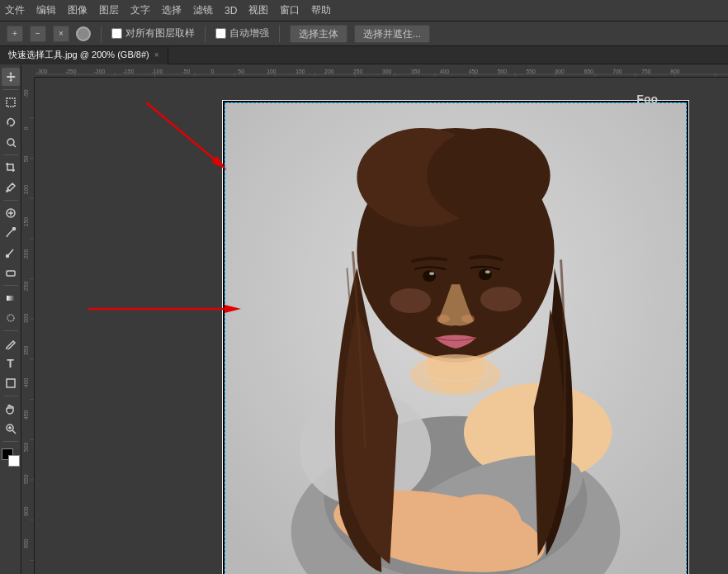  What do you see at coordinates (11, 142) in the screenshot?
I see `tool-quick-select` at bounding box center [11, 142].